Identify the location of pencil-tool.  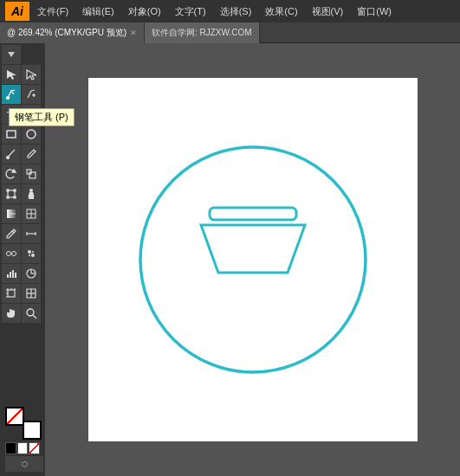
(31, 154).